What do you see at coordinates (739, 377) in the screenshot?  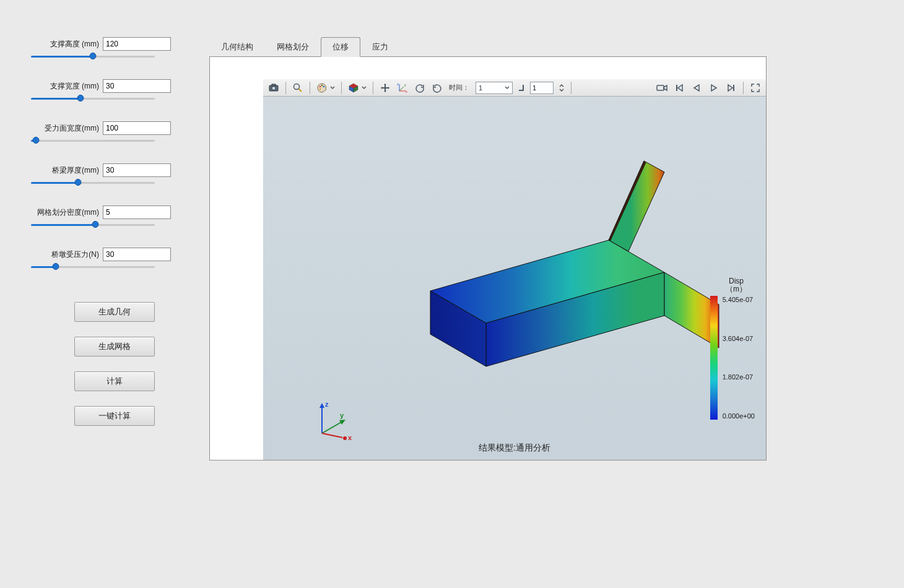 I see `legend-tick: 1.802e-07` at bounding box center [739, 377].